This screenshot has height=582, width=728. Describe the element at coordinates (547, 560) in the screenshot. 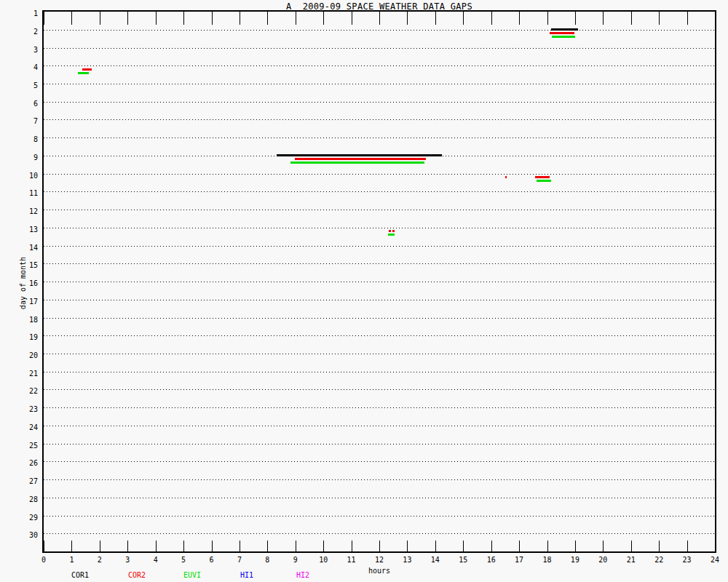

I see `x-tick-label: 18` at that location.